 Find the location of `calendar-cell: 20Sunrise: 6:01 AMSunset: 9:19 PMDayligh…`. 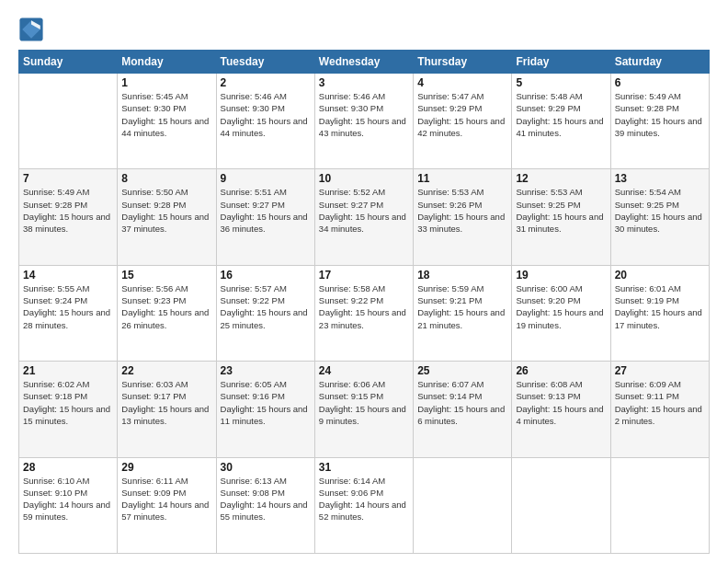

calendar-cell: 20Sunrise: 6:01 AMSunset: 9:19 PMDayligh… is located at coordinates (660, 313).